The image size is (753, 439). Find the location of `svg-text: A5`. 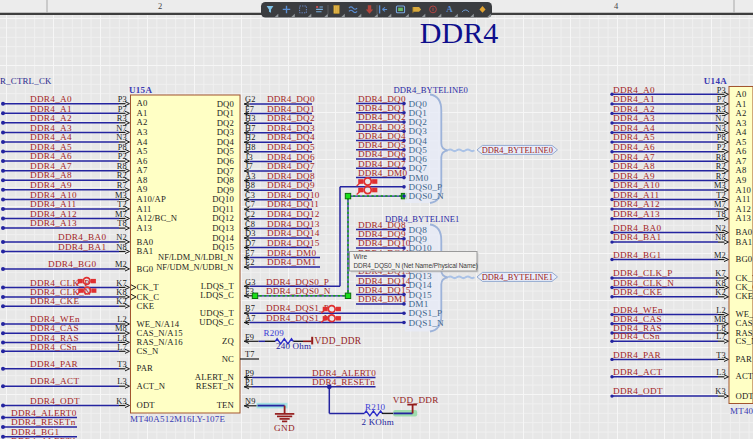

svg-text: A5 is located at coordinates (142, 151).